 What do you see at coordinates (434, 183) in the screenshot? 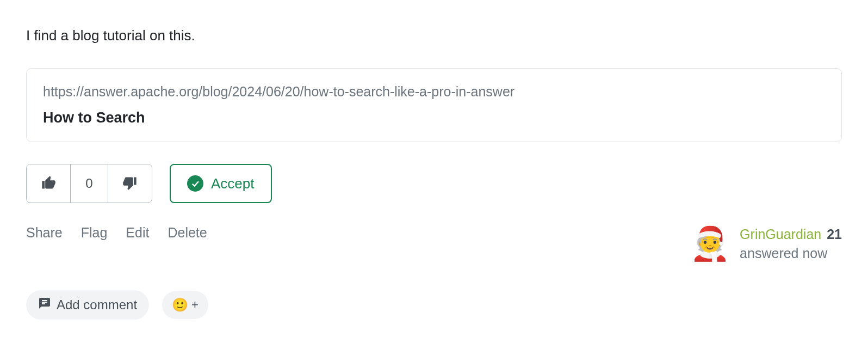
I see `answer-actions-row: 0 Accept` at bounding box center [434, 183].